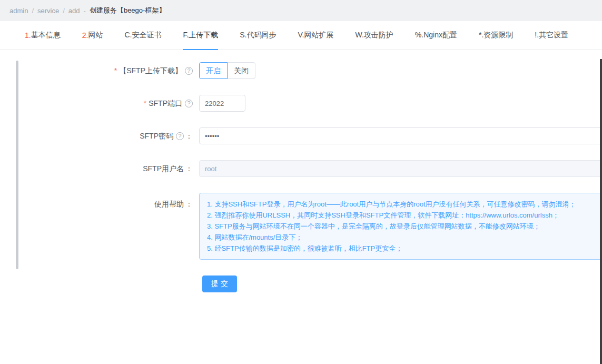 The image size is (602, 364). I want to click on tab-resource-limit: *.资源限制, so click(496, 35).